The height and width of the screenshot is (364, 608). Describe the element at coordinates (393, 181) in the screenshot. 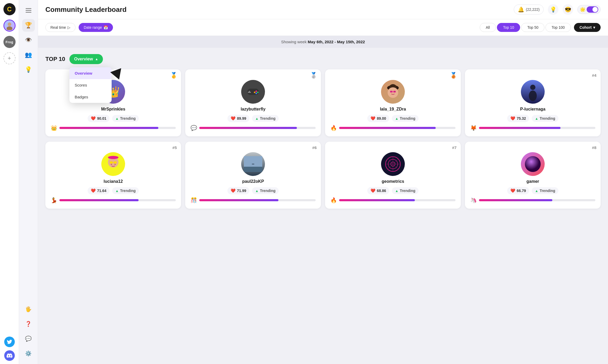

I see `name-geometrics: geometrics` at that location.